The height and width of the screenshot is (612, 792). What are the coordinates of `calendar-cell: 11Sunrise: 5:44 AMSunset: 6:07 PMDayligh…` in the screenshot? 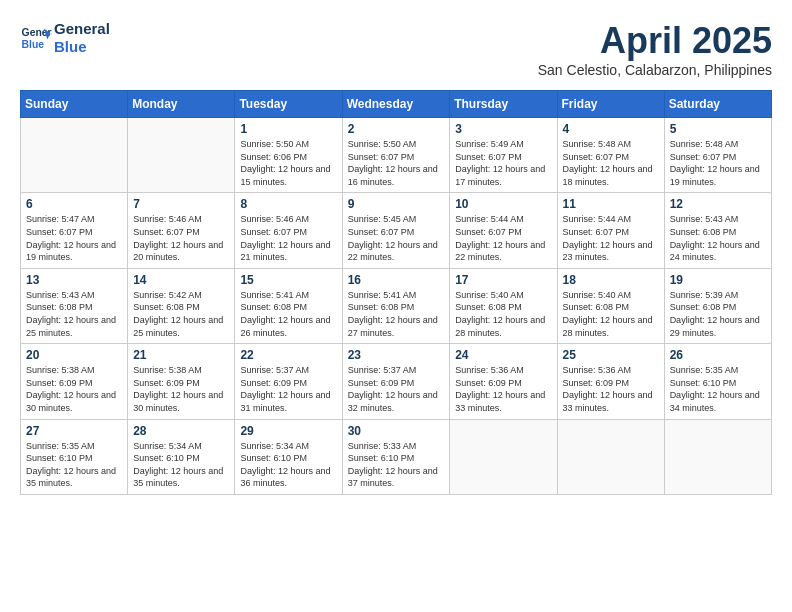 It's located at (610, 230).